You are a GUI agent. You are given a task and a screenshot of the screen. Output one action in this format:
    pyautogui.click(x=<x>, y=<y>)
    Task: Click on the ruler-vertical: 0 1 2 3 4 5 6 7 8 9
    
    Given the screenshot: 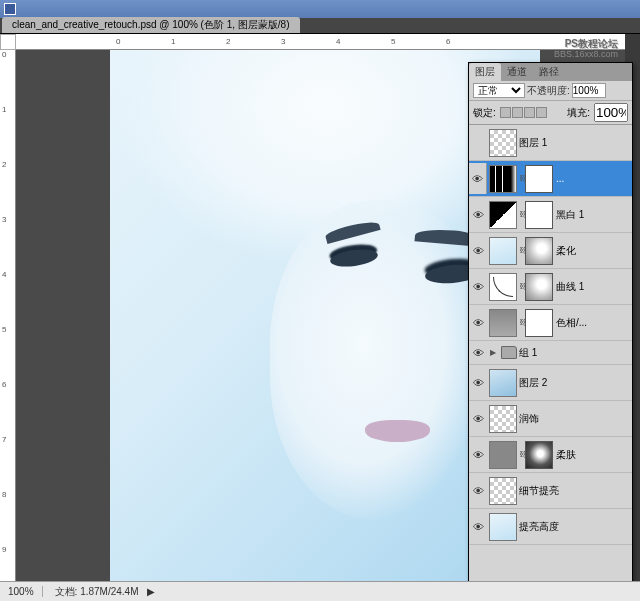 What is the action you would take?
    pyautogui.click(x=8, y=316)
    